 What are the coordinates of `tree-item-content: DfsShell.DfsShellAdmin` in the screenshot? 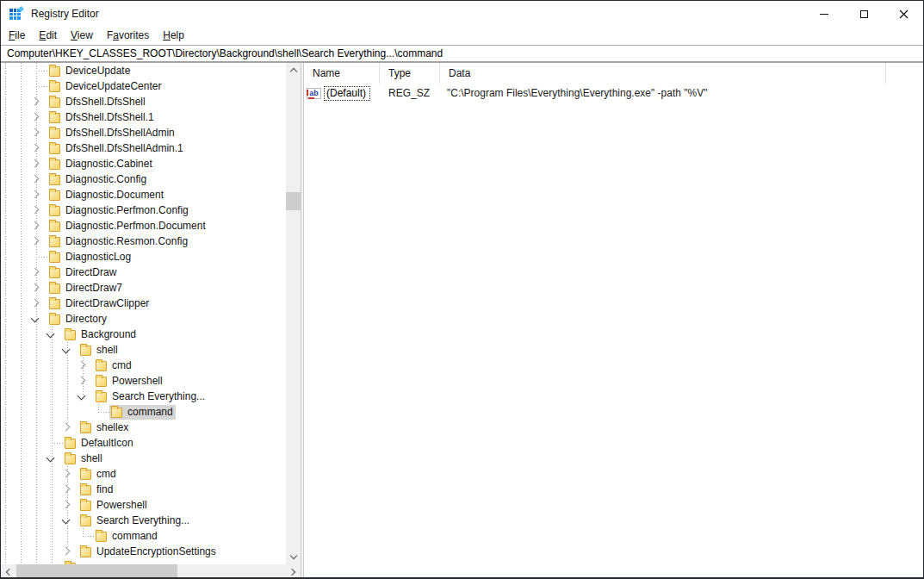 It's located at (112, 133).